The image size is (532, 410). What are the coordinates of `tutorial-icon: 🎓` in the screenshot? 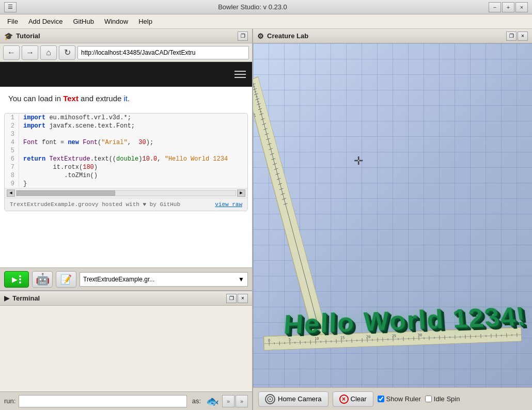 It's located at (8, 36).